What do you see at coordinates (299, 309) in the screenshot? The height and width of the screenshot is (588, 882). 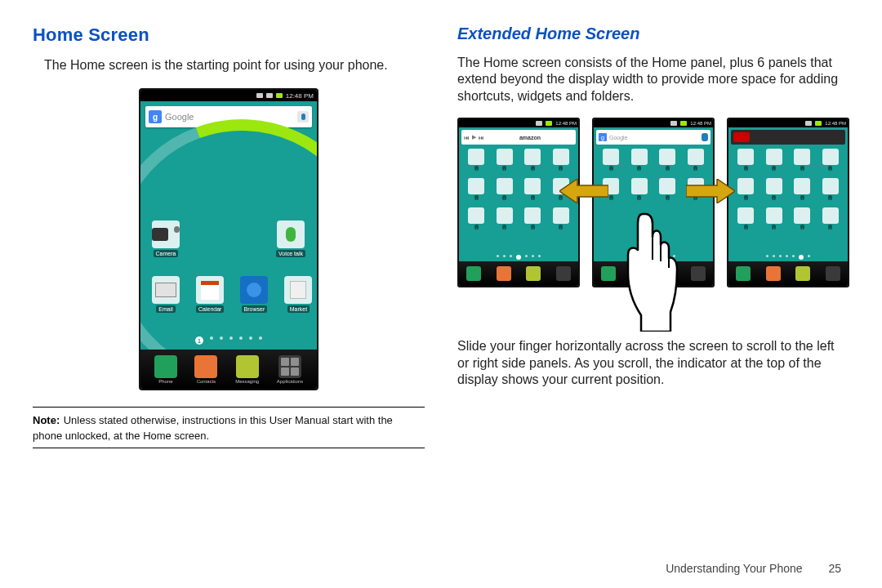 I see `market-label: Market` at bounding box center [299, 309].